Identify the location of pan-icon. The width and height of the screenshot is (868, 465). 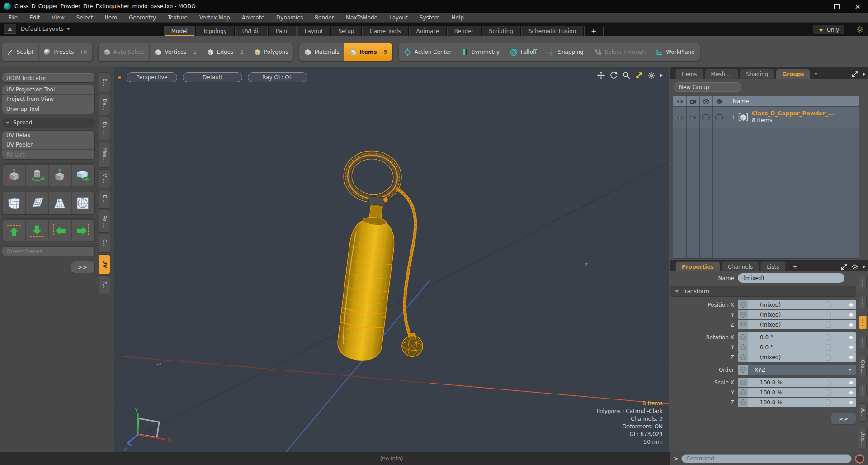
(601, 75).